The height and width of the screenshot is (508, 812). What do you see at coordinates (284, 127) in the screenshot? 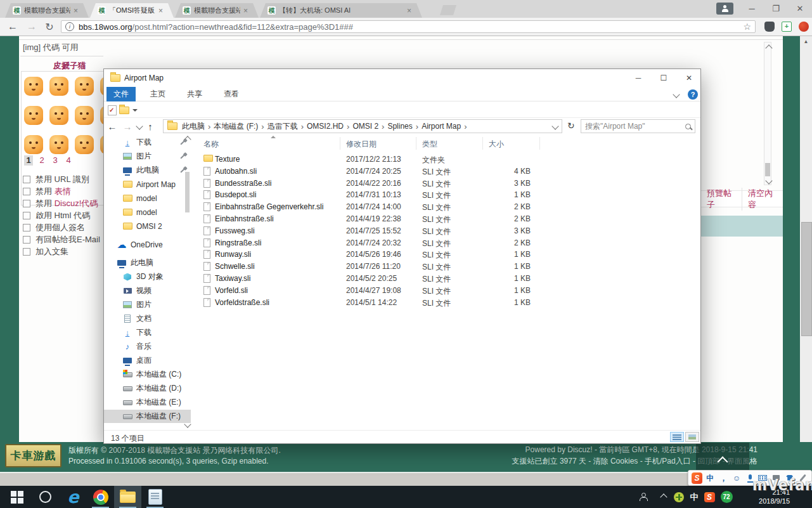
I see `breadcrumb-item: 迅雷下载` at bounding box center [284, 127].